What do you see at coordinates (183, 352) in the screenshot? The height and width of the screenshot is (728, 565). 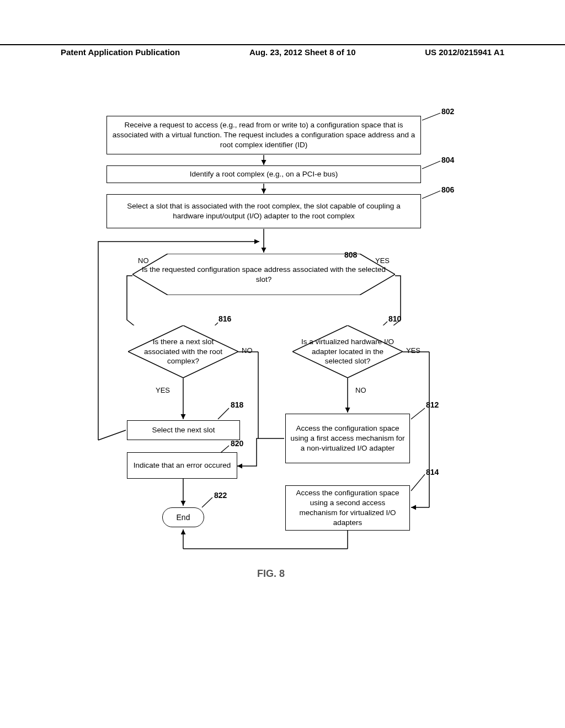 I see `decision-816-text: Is there a next slot associated with the…` at bounding box center [183, 352].